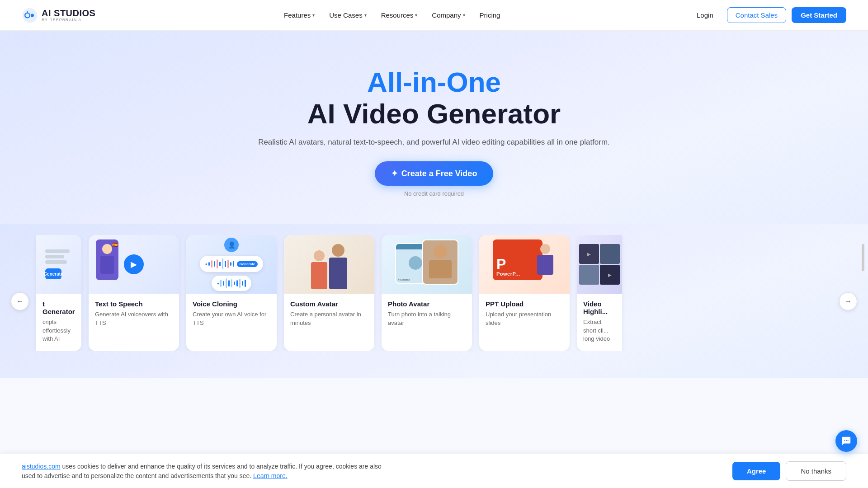  What do you see at coordinates (59, 323) in the screenshot?
I see `card-script-body: t Generator cripts effortlessly with AI` at bounding box center [59, 323].